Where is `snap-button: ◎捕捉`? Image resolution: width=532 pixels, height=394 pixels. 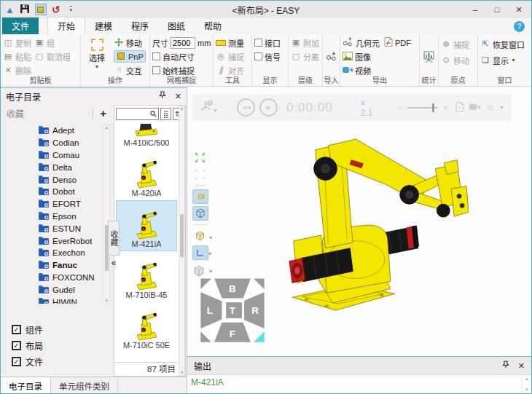
snap-button: ◎捕捉 is located at coordinates (230, 57).